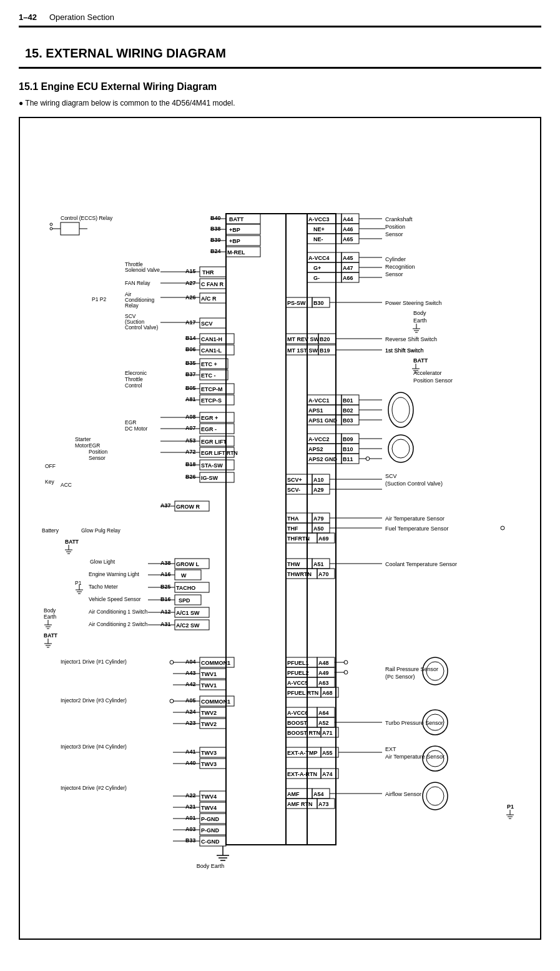 The image size is (560, 971). Describe the element at coordinates (137, 283) in the screenshot. I see `svg-text: FAN Relay` at that location.